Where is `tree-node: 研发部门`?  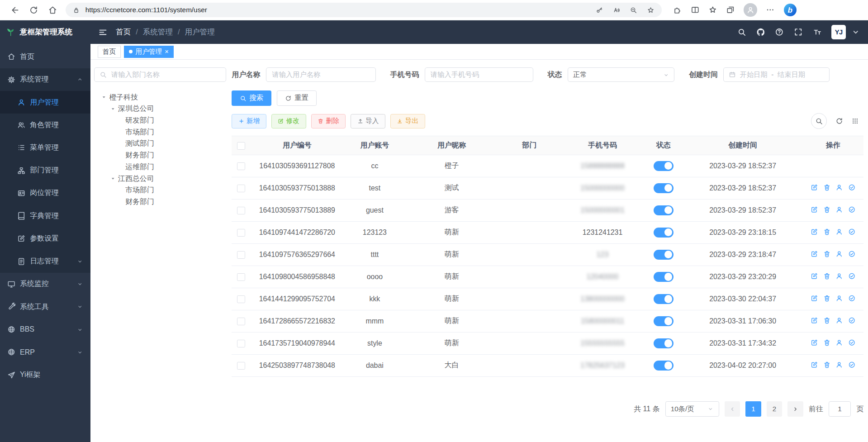
tree-node: 研发部门 is located at coordinates (160, 121).